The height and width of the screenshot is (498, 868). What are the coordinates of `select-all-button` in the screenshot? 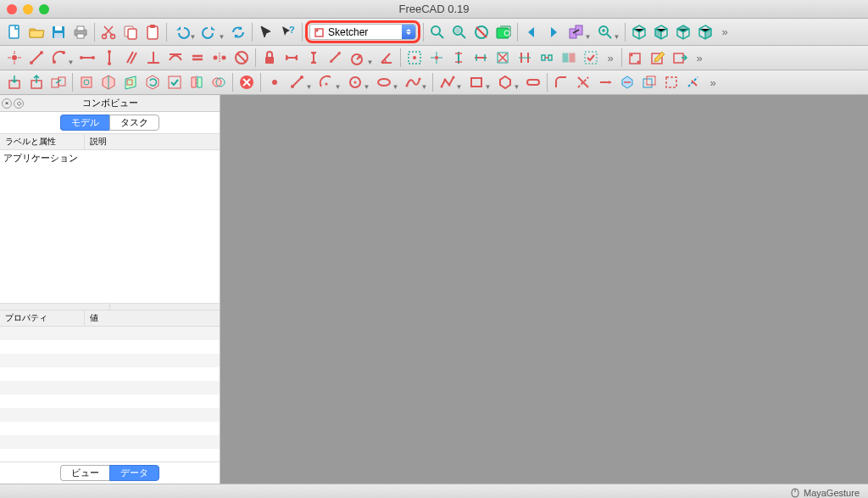 It's located at (591, 58).